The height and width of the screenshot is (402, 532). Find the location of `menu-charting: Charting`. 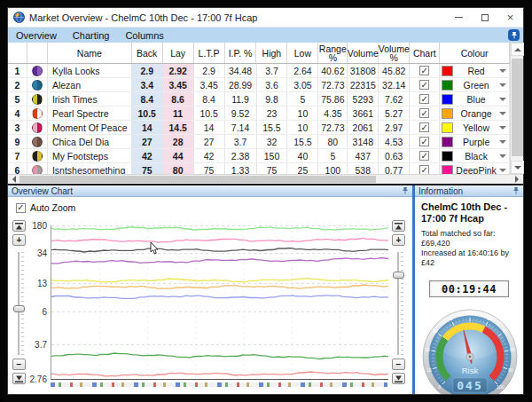

menu-charting: Charting is located at coordinates (91, 35).